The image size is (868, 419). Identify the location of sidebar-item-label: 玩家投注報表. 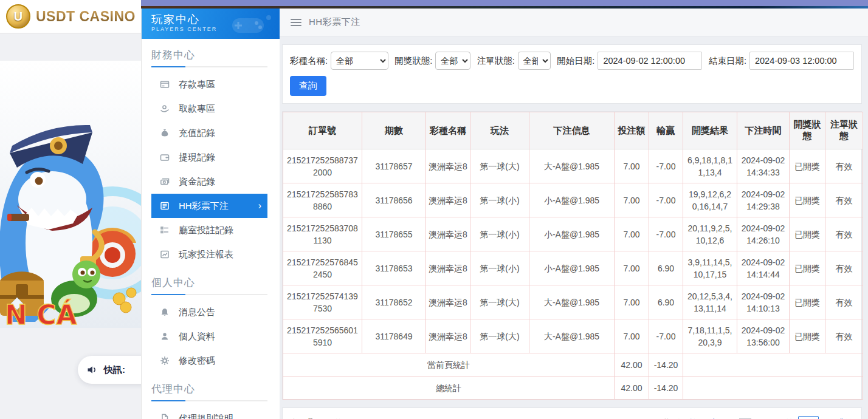
(206, 255).